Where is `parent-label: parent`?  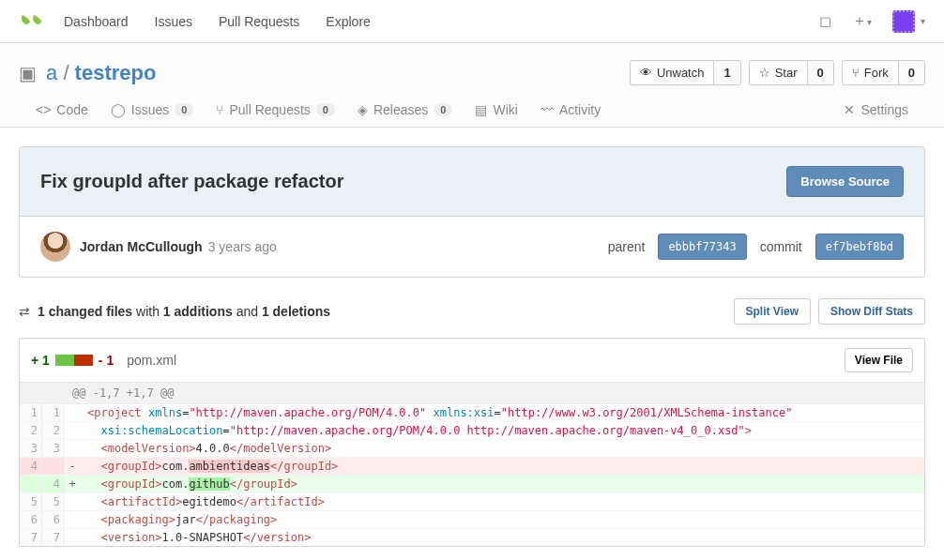 parent-label: parent is located at coordinates (627, 247).